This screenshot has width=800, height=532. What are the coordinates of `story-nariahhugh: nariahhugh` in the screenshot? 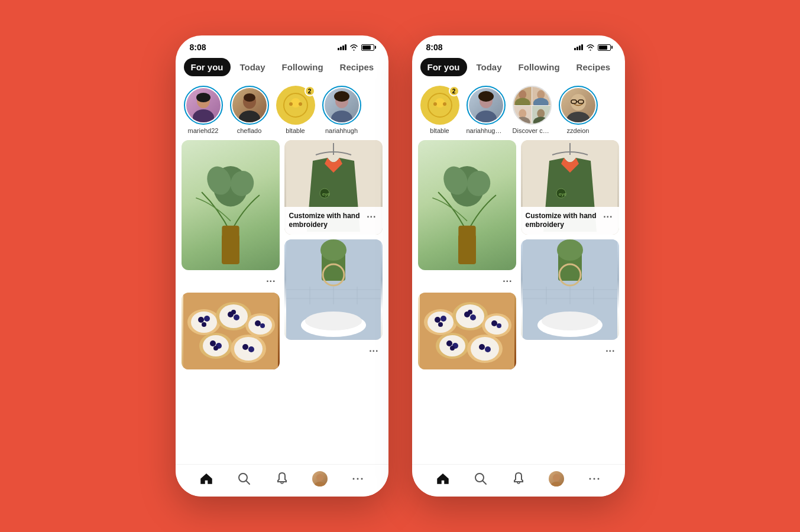 It's located at (342, 110).